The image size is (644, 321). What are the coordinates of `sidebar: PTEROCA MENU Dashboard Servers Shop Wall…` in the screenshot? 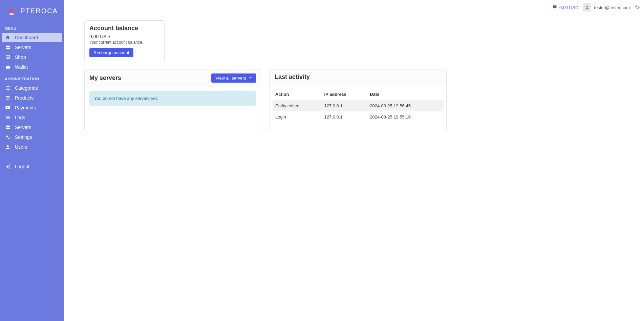 It's located at (32, 160).